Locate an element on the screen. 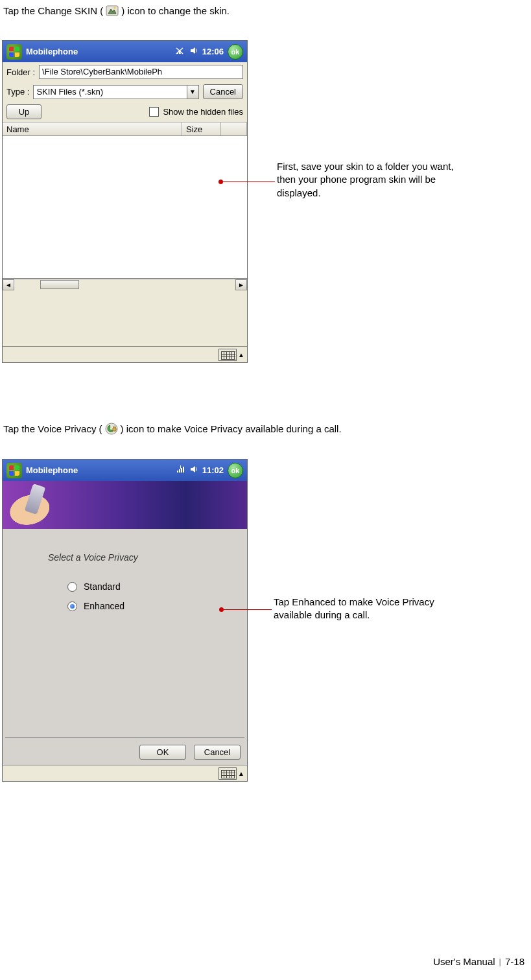 Image resolution: width=531 pixels, height=980 pixels. scroll-thumb is located at coordinates (60, 285).